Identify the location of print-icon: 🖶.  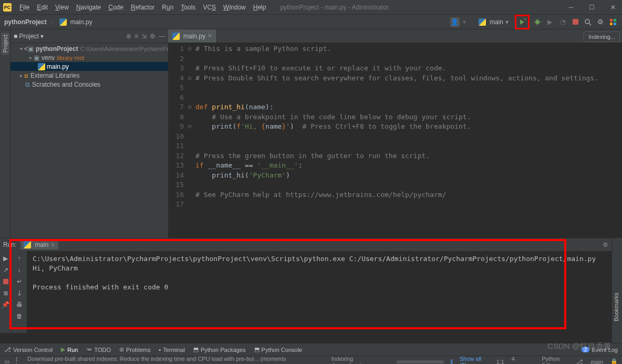
(19, 305).